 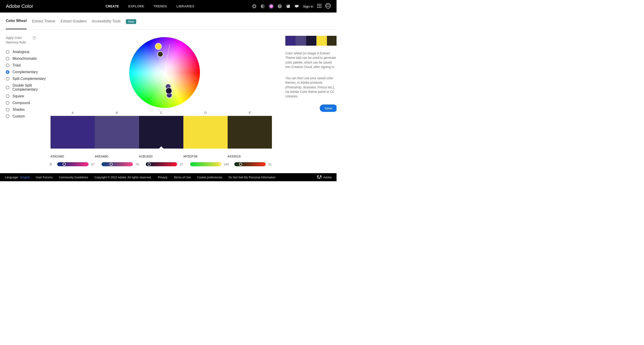 What do you see at coordinates (112, 6) in the screenshot?
I see `nav-create: CREATE` at bounding box center [112, 6].